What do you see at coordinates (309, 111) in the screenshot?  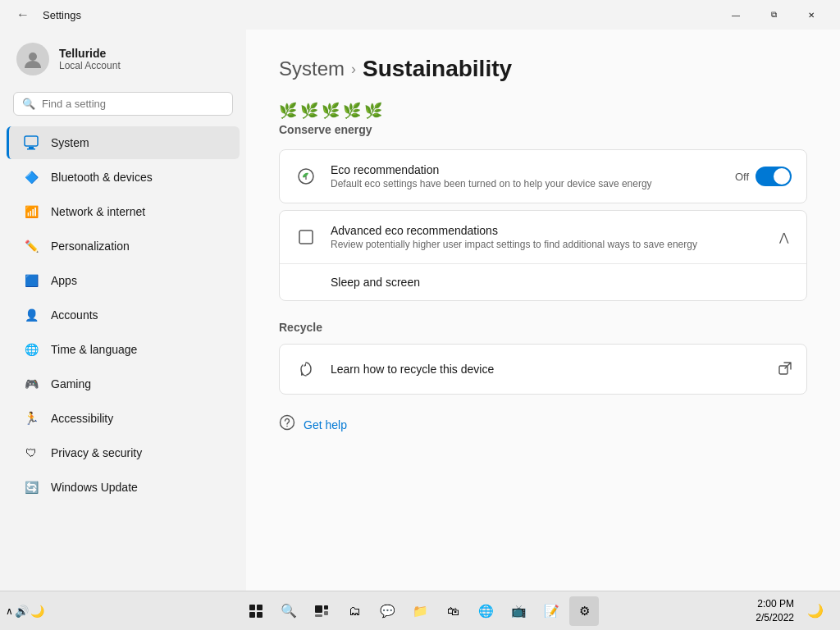 I see `leaf-icon-2: 🌿` at bounding box center [309, 111].